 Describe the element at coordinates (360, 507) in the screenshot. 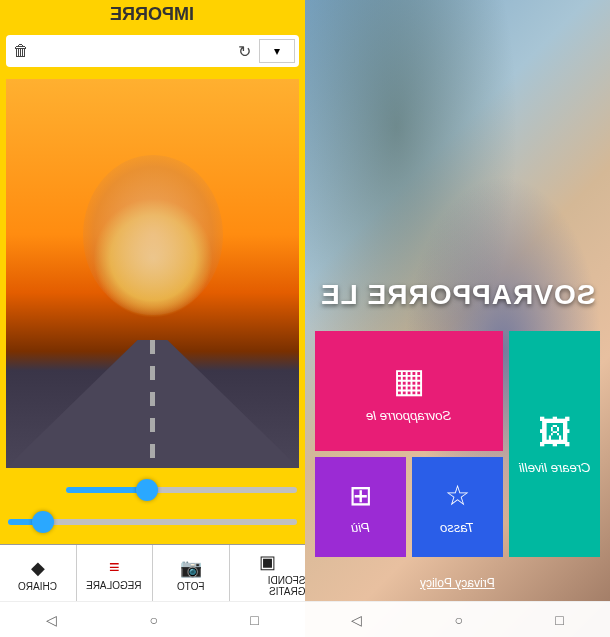

I see `tile-piu: ⊞ Più` at that location.